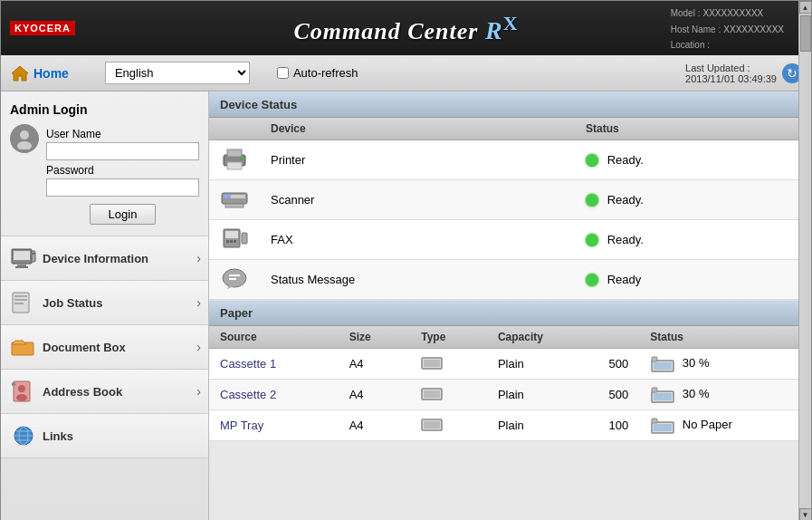  What do you see at coordinates (511, 426) in the screenshot?
I see `table-row: MP Tray A4 Plain 100 No Paper` at bounding box center [511, 426].